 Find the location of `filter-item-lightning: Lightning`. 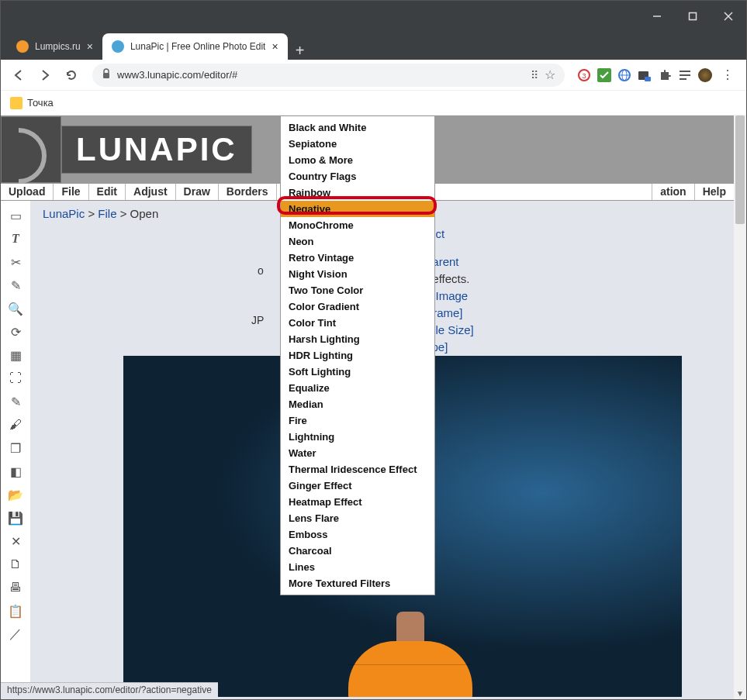

filter-item-lightning: Lightning is located at coordinates (358, 437).